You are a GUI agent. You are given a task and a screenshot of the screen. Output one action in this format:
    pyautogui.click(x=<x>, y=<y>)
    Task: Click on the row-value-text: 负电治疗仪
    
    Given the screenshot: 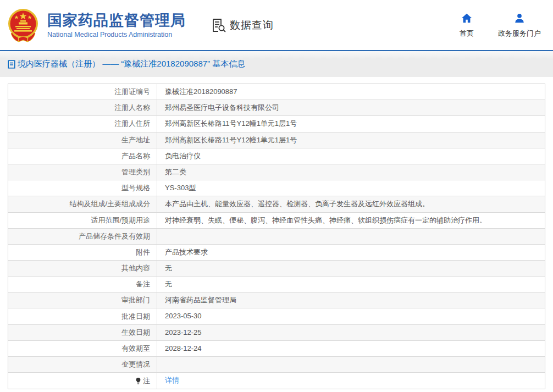 What is the action you would take?
    pyautogui.click(x=183, y=156)
    